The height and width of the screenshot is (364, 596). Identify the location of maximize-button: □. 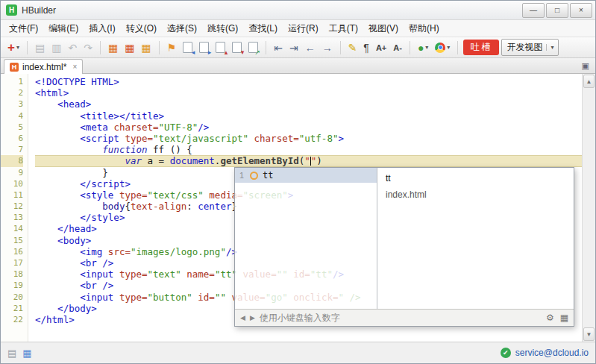
(557, 10).